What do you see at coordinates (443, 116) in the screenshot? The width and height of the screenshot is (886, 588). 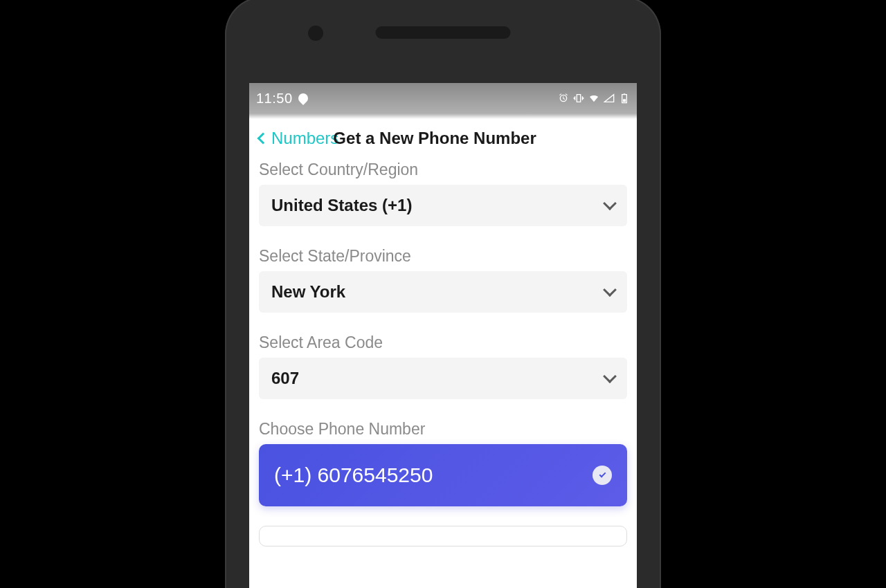 I see `header-gradient` at bounding box center [443, 116].